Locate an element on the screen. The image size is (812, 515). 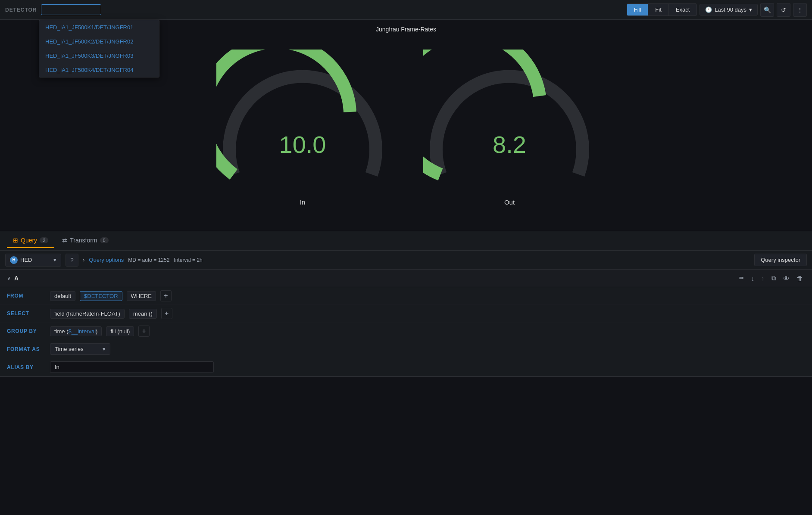
group-by-row: GROUP BY time ($__interval) fill (null) … is located at coordinates (406, 332).